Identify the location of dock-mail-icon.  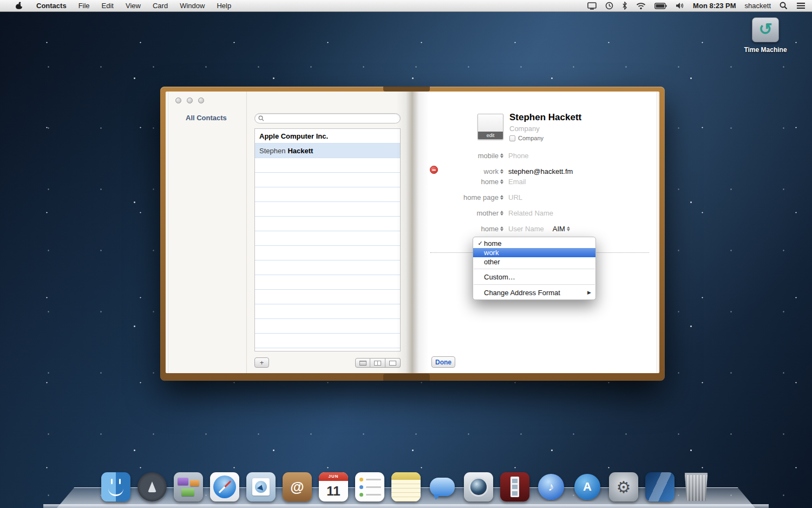
(261, 487).